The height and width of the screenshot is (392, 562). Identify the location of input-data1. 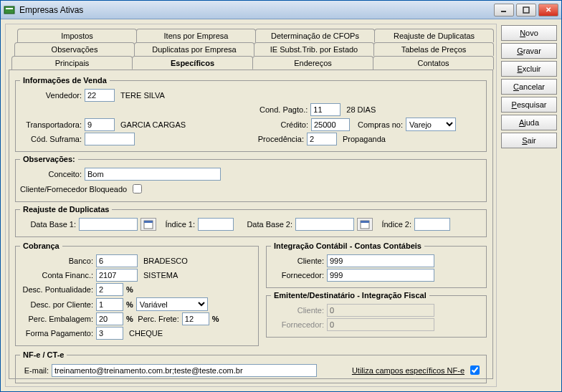
(108, 224).